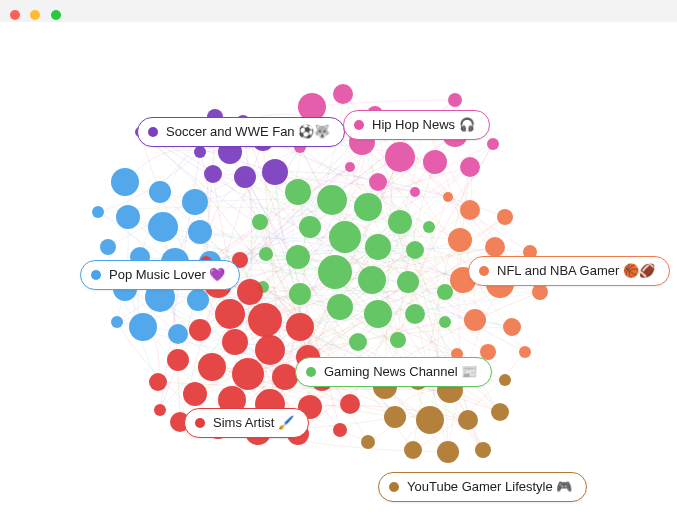 This screenshot has width=677, height=522. I want to click on cluster-label-gaming-news: Gaming News Channel 📰, so click(394, 372).